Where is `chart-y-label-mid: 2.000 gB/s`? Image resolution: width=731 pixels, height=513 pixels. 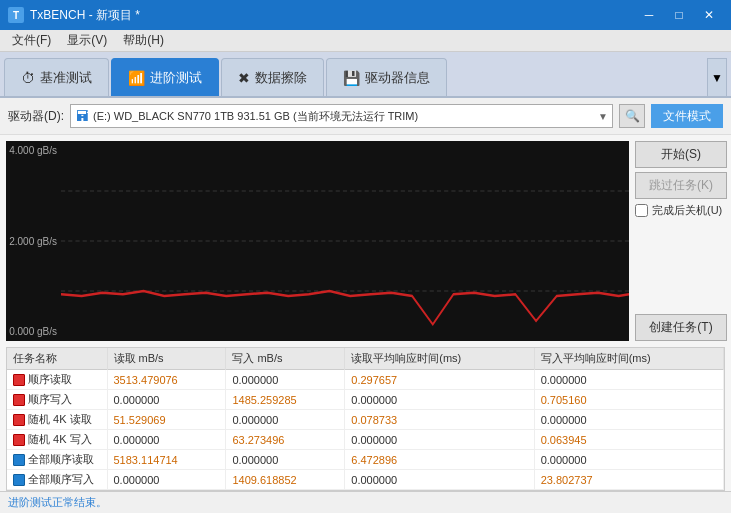
chart-y-label-mid: 2.000 gB/s is located at coordinates (34, 242).